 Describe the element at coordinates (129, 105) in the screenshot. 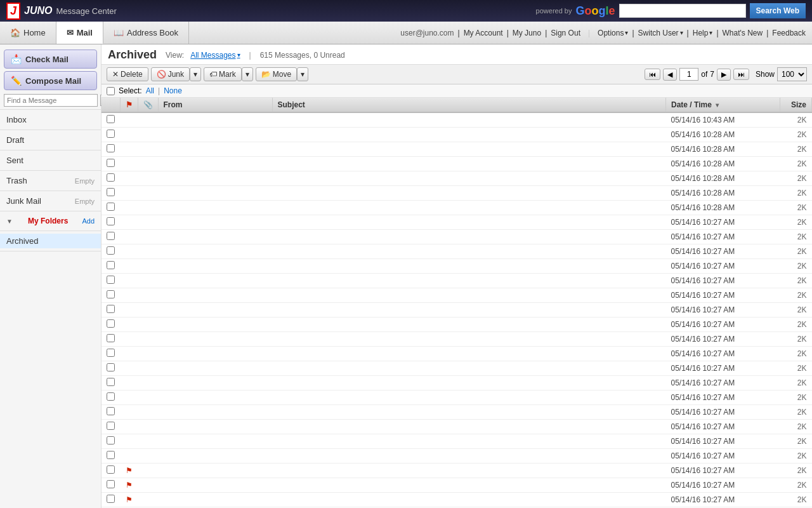

I see `col-header-flag: ⚑` at that location.